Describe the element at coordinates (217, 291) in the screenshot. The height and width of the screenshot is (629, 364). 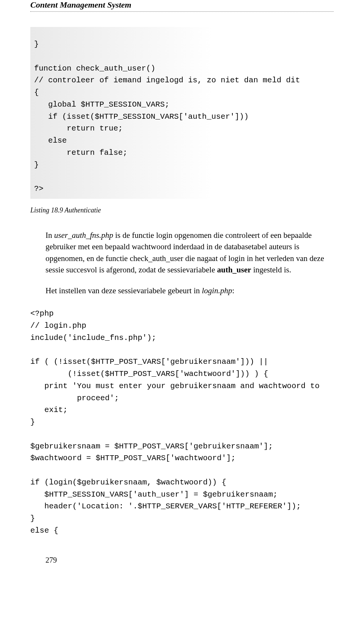
I see `filename-italic: login.php` at that location.